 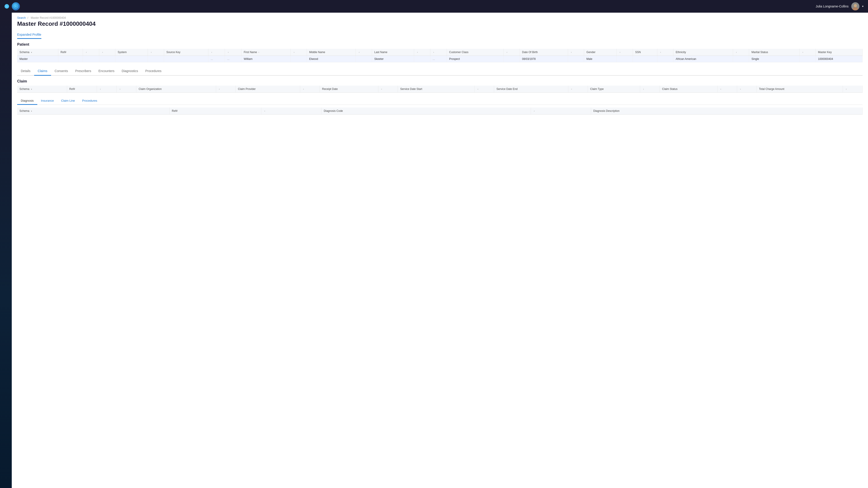 What do you see at coordinates (233, 53) in the screenshot?
I see `th-nav-right-sk: ›` at bounding box center [233, 53].